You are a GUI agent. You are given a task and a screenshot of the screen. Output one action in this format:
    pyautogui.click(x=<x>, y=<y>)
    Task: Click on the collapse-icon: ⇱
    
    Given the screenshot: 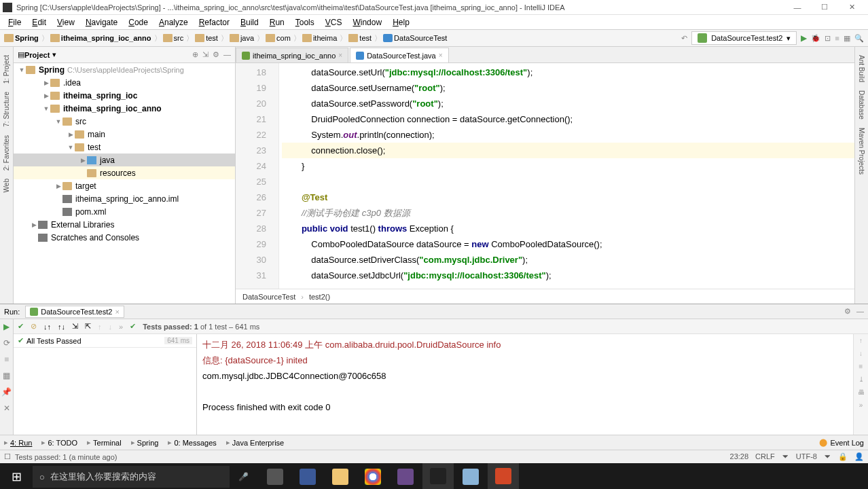 What is the action you would take?
    pyautogui.click(x=88, y=326)
    